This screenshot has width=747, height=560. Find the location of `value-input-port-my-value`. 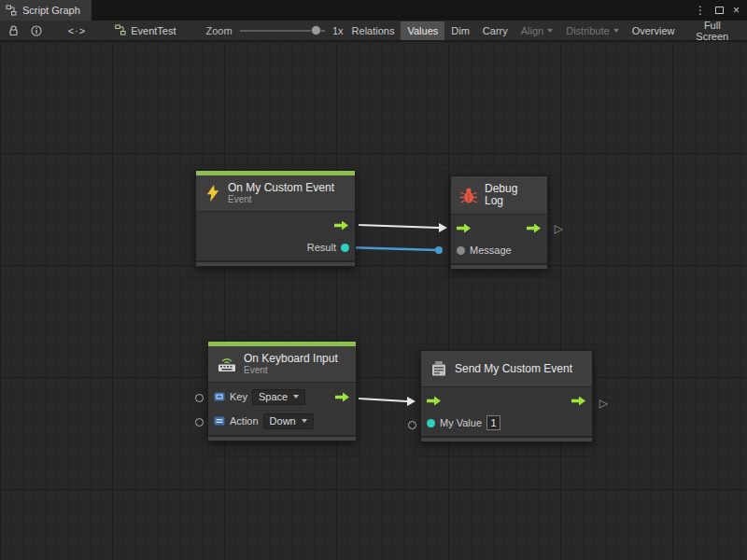

value-input-port-my-value is located at coordinates (413, 426).